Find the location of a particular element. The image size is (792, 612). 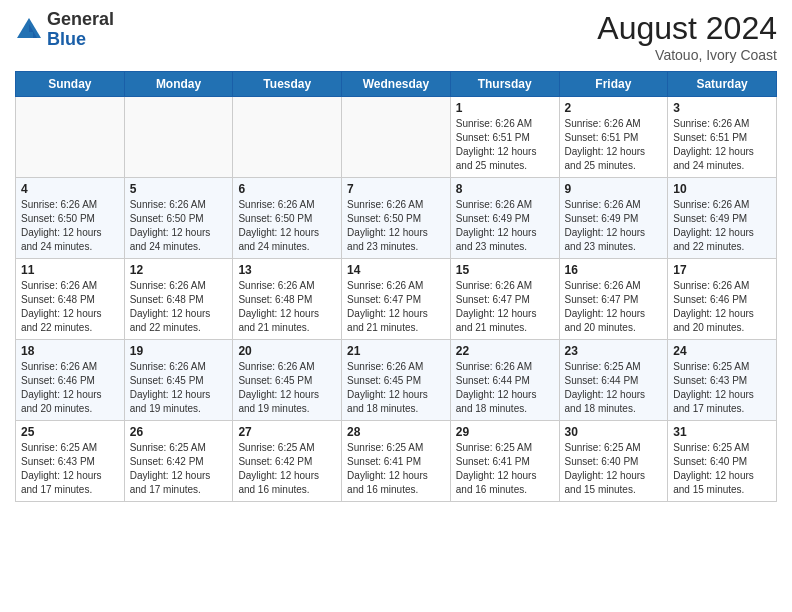

logo-text: General Blue is located at coordinates (80, 30).